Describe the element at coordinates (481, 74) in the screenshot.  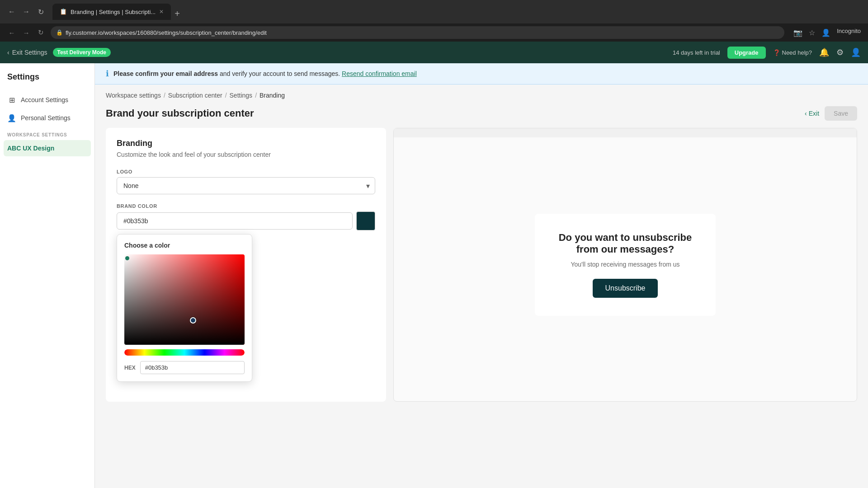
I see `confirm-banner: ℹ Please confirm your email address and …` at that location.